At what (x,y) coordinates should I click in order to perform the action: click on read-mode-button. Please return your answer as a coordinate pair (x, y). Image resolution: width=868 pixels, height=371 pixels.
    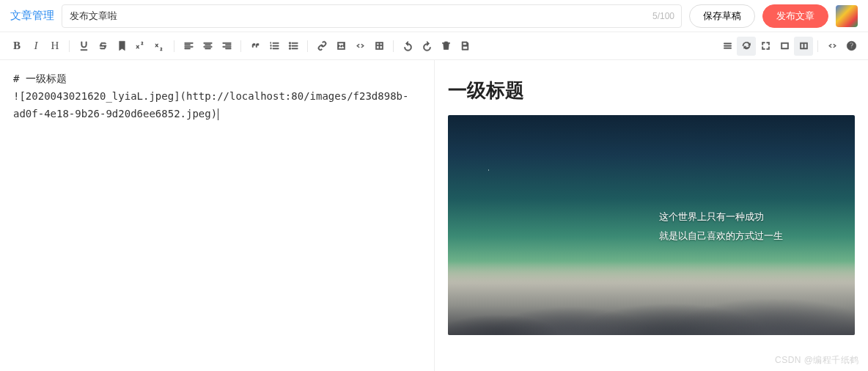
    Looking at the image, I should click on (784, 46).